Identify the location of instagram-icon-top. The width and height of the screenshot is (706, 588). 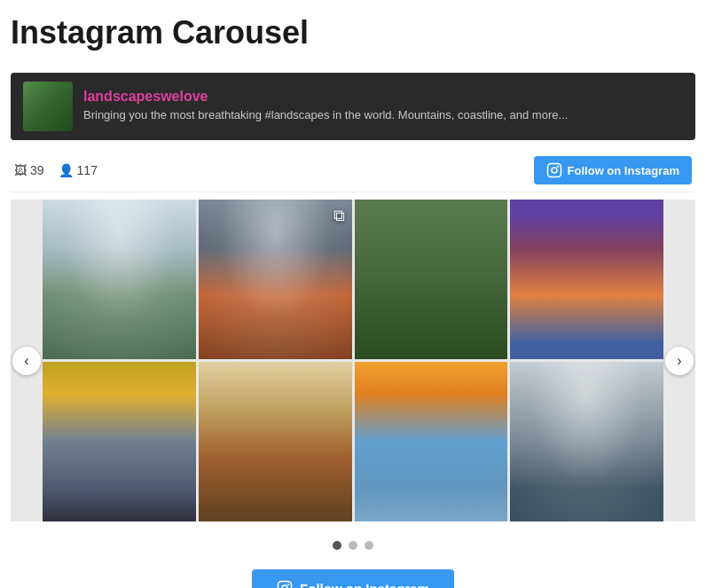
(554, 170).